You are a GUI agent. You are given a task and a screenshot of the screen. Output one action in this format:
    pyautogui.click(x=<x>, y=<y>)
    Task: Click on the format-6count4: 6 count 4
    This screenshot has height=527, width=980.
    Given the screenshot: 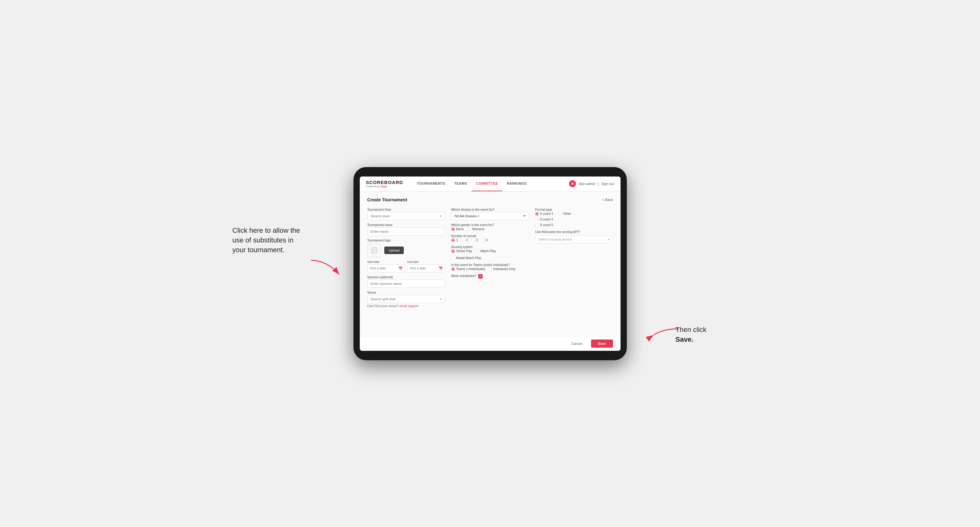 What is the action you would take?
    pyautogui.click(x=574, y=219)
    